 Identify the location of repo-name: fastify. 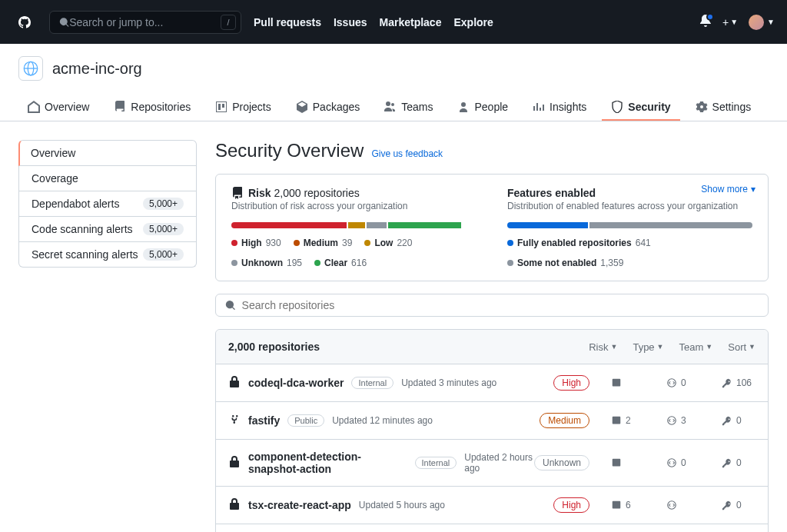
(264, 421).